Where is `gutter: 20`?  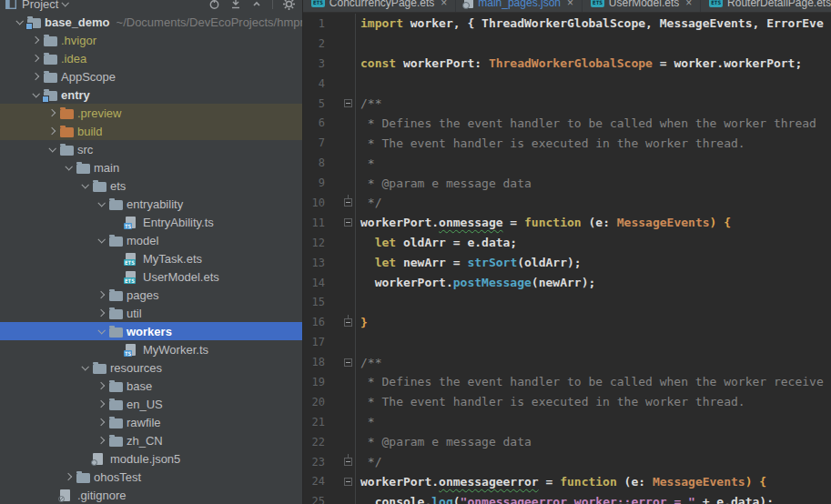 gutter: 20 is located at coordinates (329, 402).